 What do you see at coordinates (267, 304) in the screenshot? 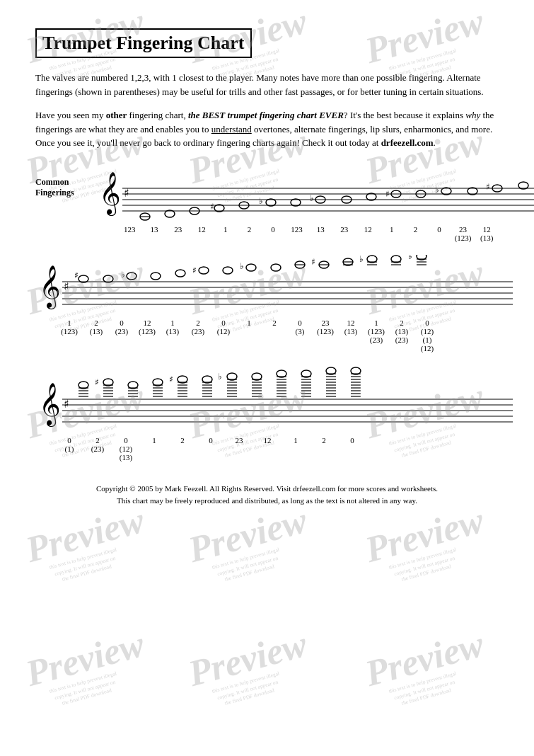
I see `music-section-2: 𝄞 ♯ ♯ ♭` at bounding box center [267, 304].